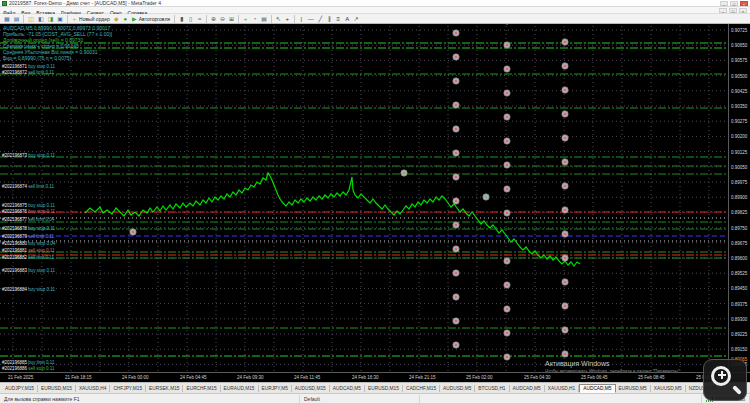  Describe the element at coordinates (562, 388) in the screenshot. I see `chart-tab-xauusd-h1: XAUUSD,H1` at that location.